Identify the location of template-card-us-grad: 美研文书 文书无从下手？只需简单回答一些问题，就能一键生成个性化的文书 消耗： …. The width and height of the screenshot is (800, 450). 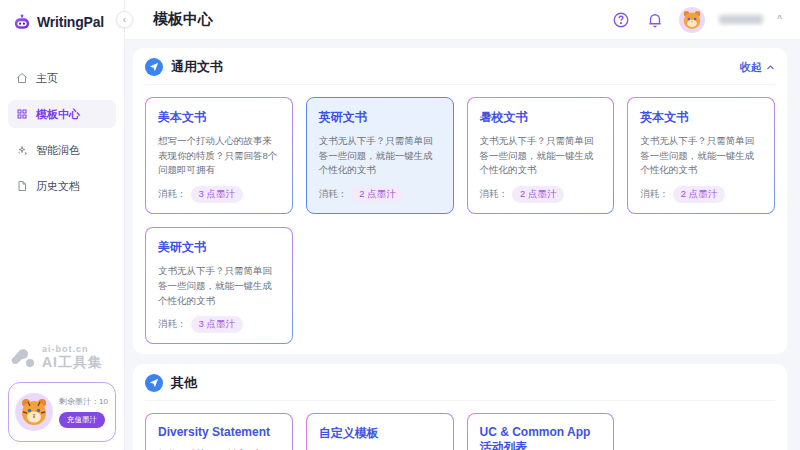
(219, 286).